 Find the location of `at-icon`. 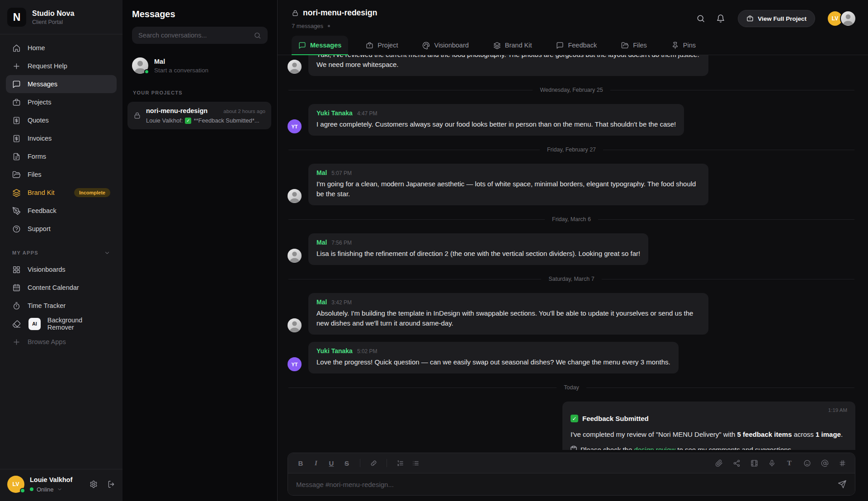

at-icon is located at coordinates (825, 463).